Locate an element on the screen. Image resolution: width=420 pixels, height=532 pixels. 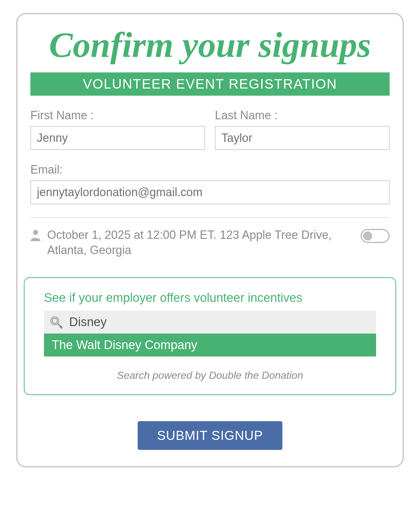
email-label: Email: is located at coordinates (210, 170).